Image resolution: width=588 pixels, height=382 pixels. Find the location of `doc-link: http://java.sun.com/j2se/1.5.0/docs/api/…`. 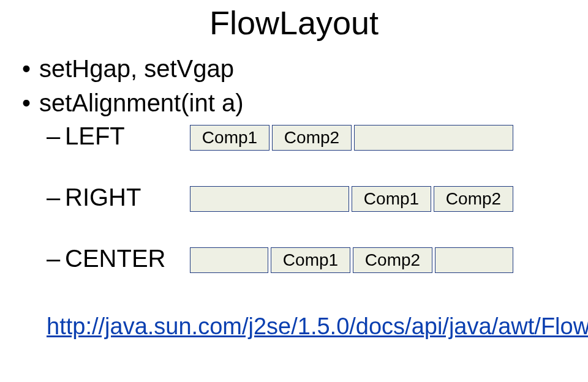

doc-link: http://java.sun.com/j2se/1.5.0/docs/api/… is located at coordinates (317, 326).